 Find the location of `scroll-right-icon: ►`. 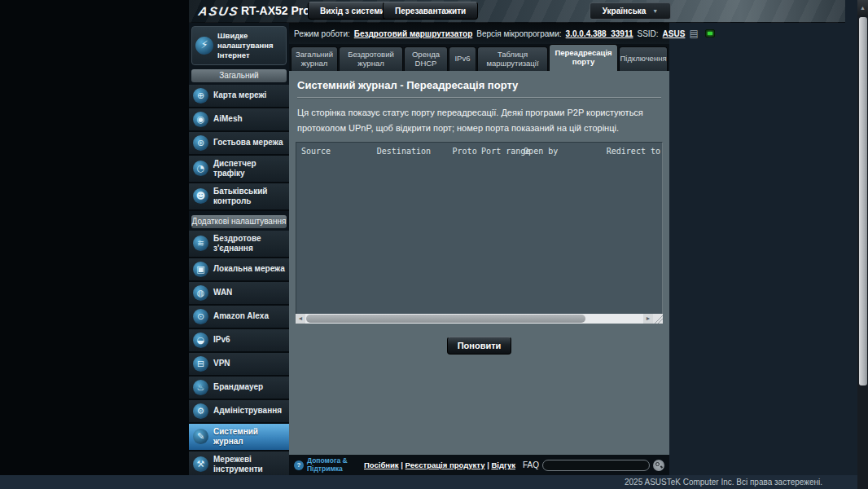

scroll-right-icon: ► is located at coordinates (648, 319).